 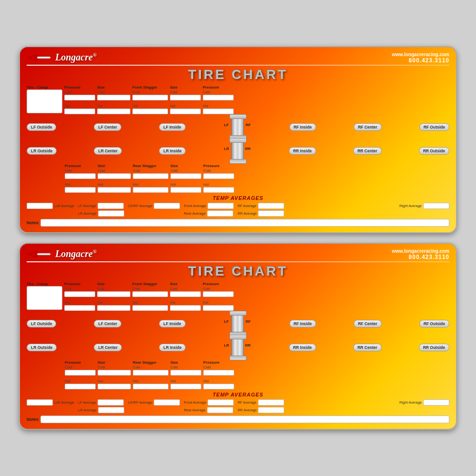 I want to click on rear-avg-label: Rear Average, so click(x=195, y=213).